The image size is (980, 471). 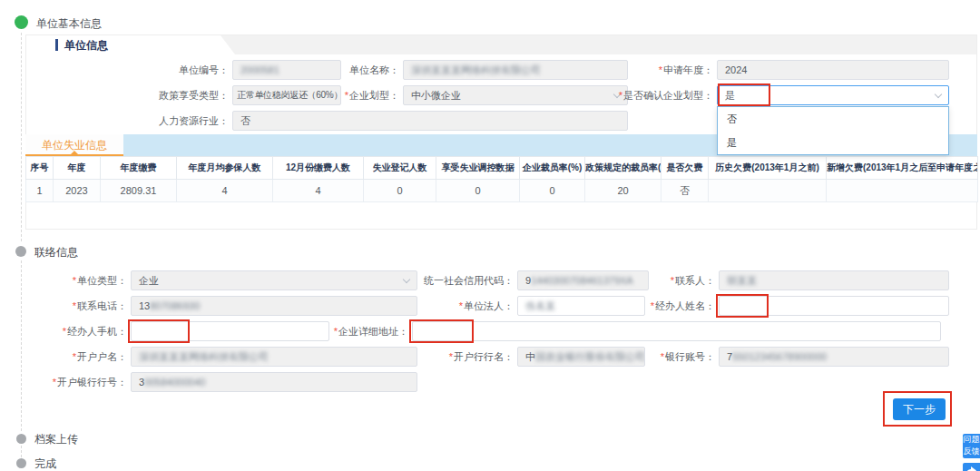 I want to click on col-new-arrears: 新增欠费(2013年1月之后至申请年度之前), so click(x=902, y=169).